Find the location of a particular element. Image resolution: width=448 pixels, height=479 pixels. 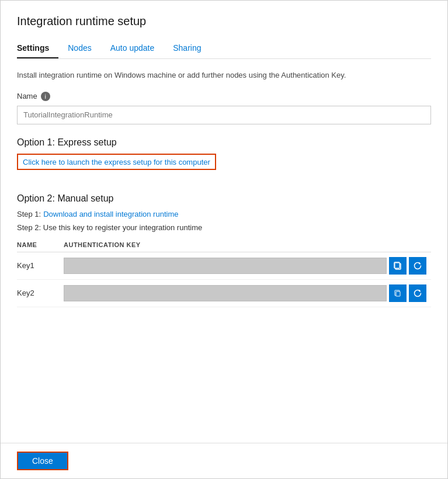

tab-bar: Settings Nodes Auto update Sharing is located at coordinates (224, 49).